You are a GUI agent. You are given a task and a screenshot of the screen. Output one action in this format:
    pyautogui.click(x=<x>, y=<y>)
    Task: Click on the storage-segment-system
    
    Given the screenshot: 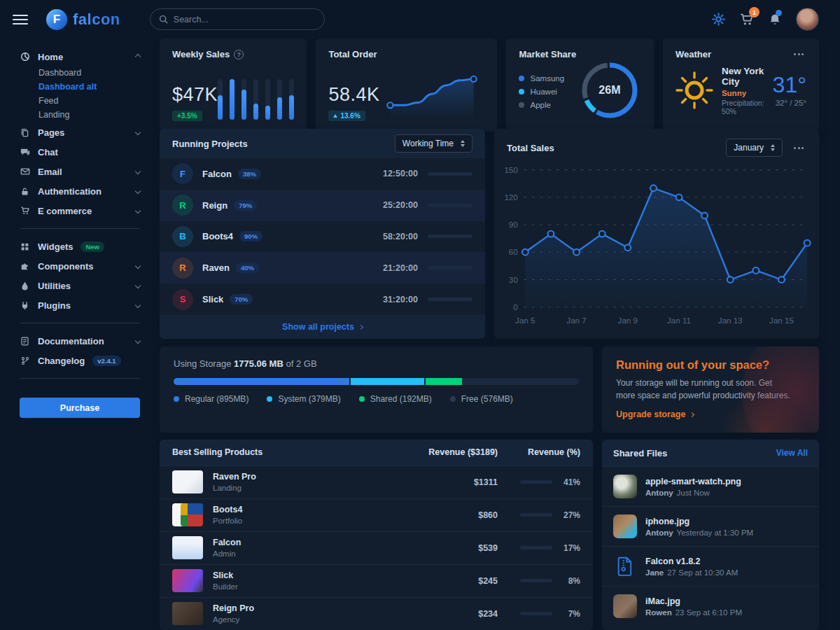 What is the action you would take?
    pyautogui.click(x=388, y=382)
    